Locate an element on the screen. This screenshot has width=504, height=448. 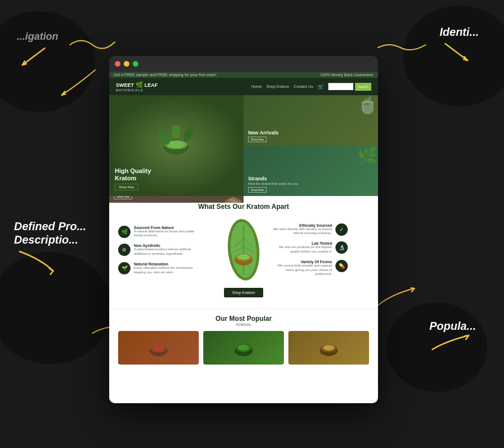
new-arrivals-deco: 🍵 is located at coordinates (367, 105).